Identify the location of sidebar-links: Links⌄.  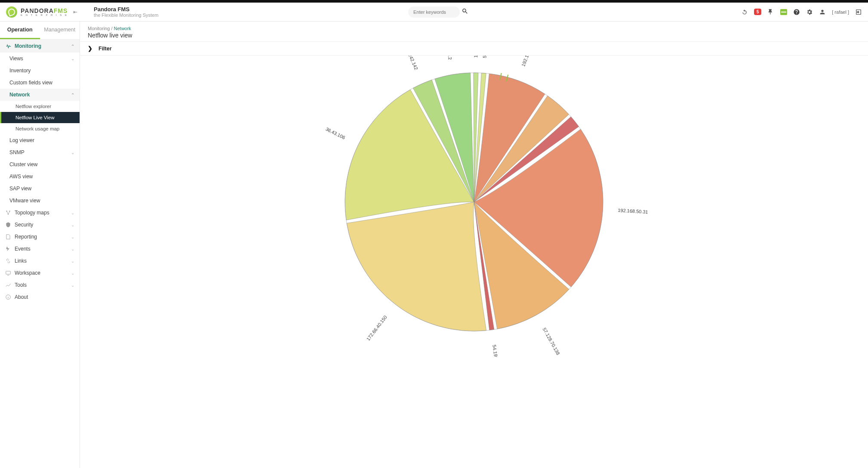
(40, 261).